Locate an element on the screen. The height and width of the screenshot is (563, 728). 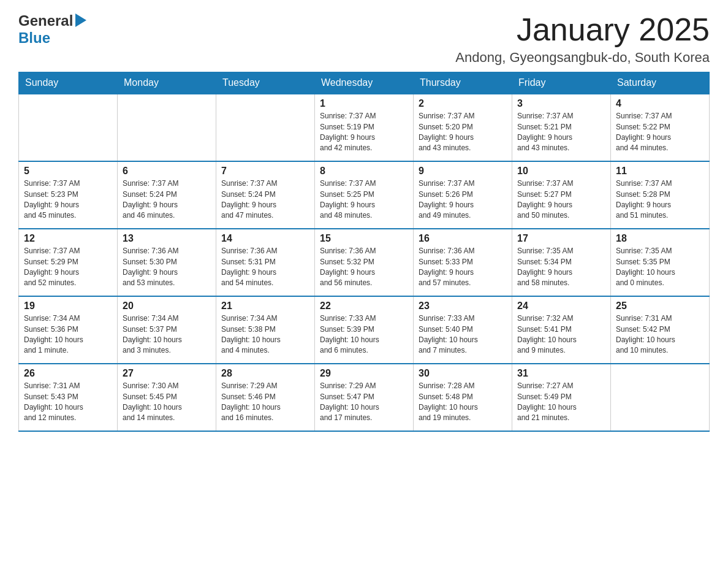
day-number: 28 is located at coordinates (265, 373).